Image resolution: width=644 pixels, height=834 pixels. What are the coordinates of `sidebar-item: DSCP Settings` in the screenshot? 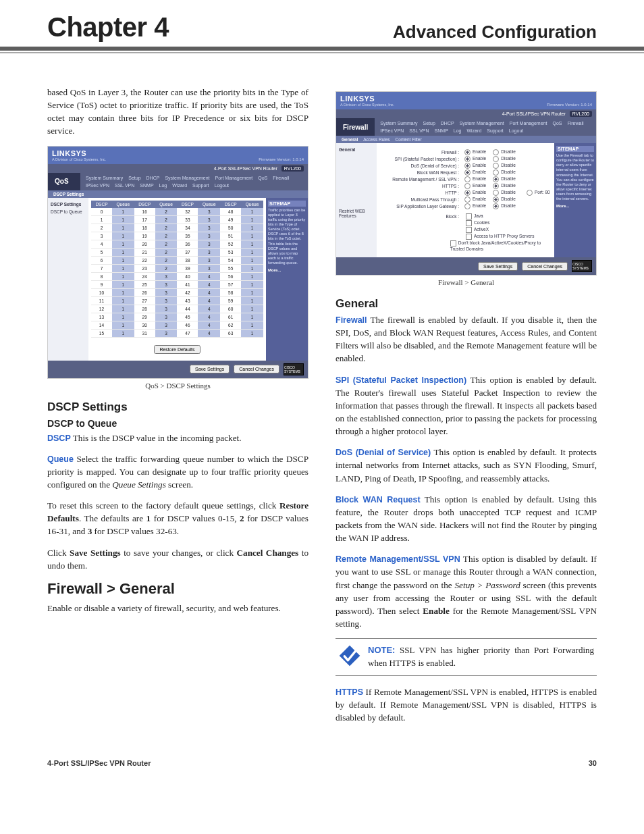 It's located at (68, 204).